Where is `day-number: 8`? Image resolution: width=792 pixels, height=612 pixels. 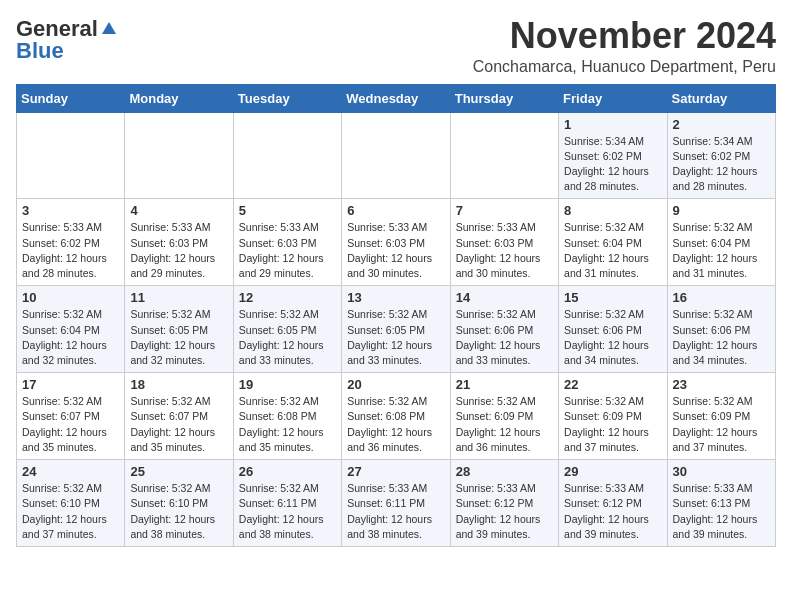 day-number: 8 is located at coordinates (612, 210).